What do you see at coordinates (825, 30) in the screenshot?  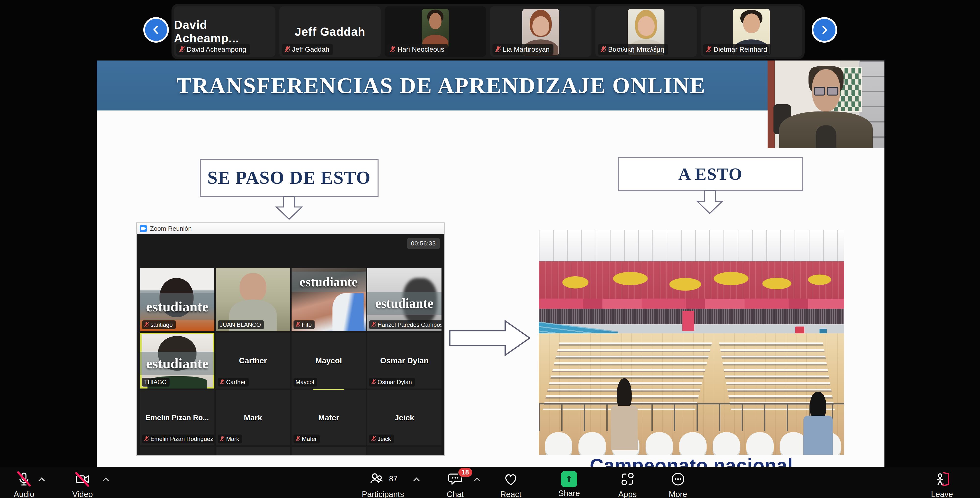 I see `filmstrip-next-button` at bounding box center [825, 30].